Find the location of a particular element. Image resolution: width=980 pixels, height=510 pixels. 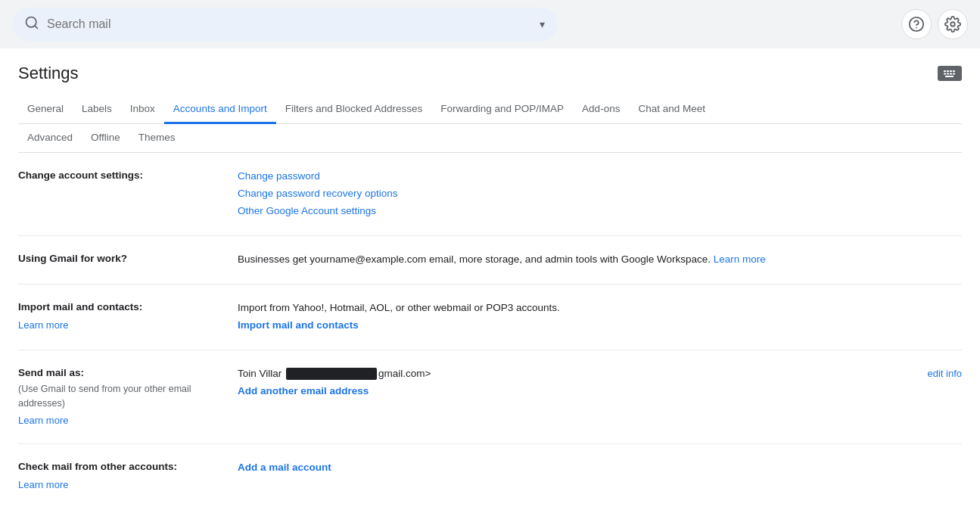

other-google-account-link: Other Google Account settings is located at coordinates (307, 210).